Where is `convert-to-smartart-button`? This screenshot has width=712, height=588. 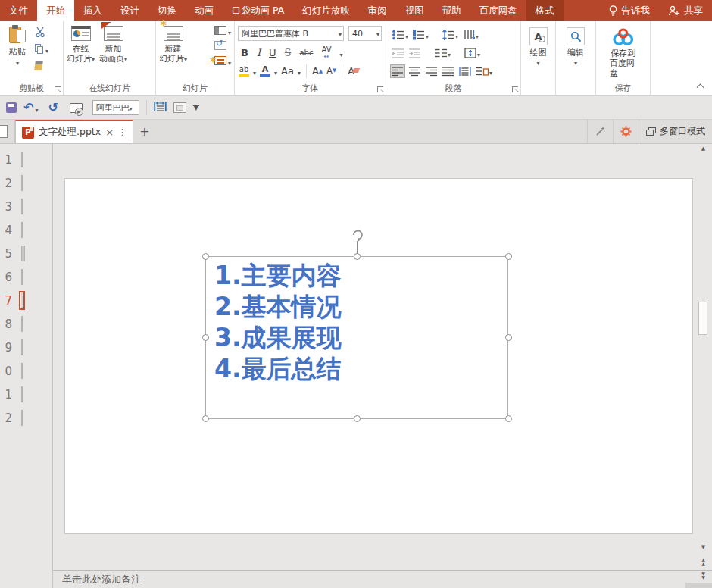 convert-to-smartart-button is located at coordinates (484, 71).